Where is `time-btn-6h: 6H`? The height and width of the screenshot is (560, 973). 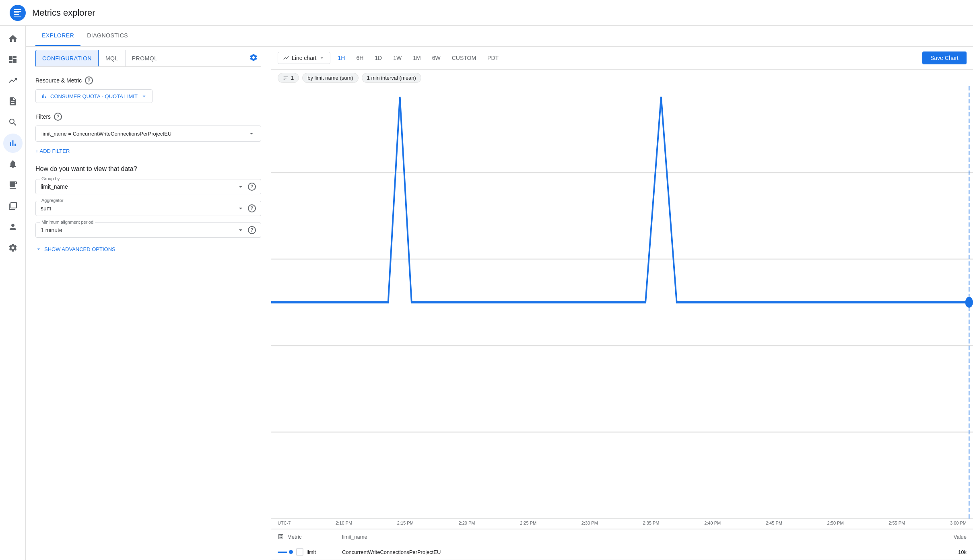
time-btn-6h: 6H is located at coordinates (360, 58).